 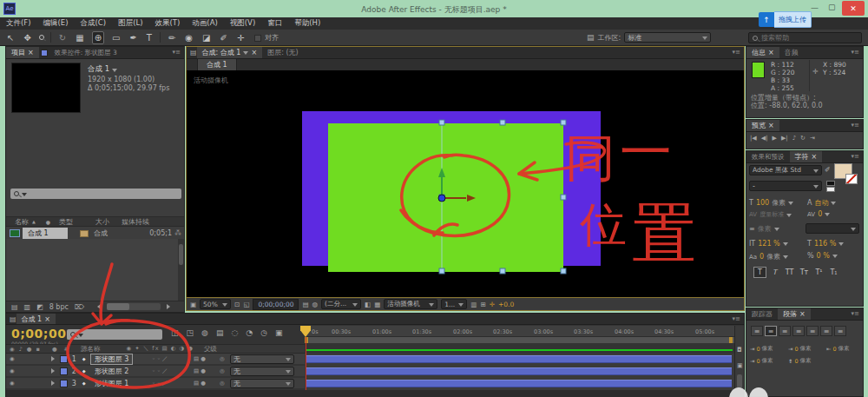 I want to click on menu-help: 帮助(H), so click(x=307, y=23).